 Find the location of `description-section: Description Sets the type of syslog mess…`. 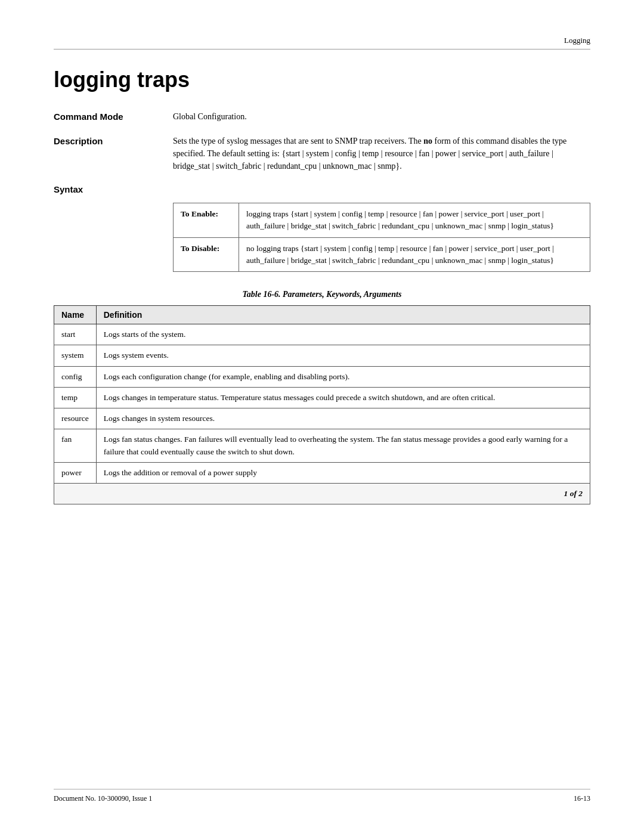

description-section: Description Sets the type of syslog mess… is located at coordinates (322, 154).